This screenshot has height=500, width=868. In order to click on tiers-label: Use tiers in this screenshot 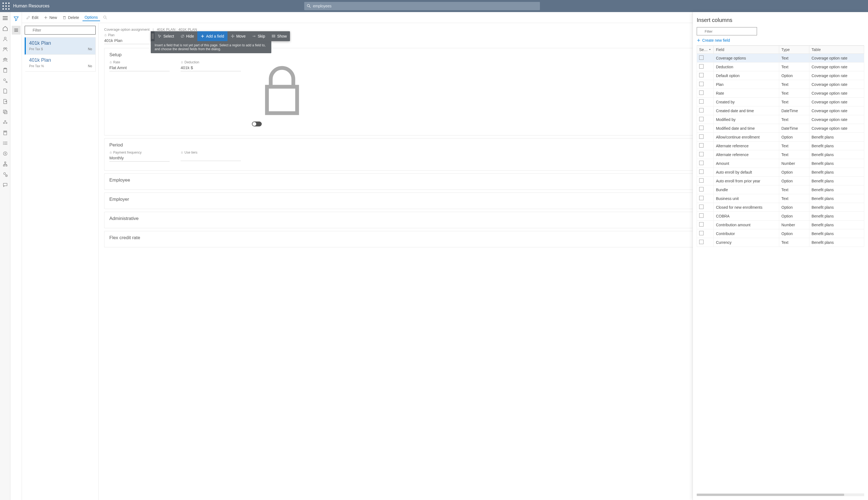, I will do `click(211, 152)`.